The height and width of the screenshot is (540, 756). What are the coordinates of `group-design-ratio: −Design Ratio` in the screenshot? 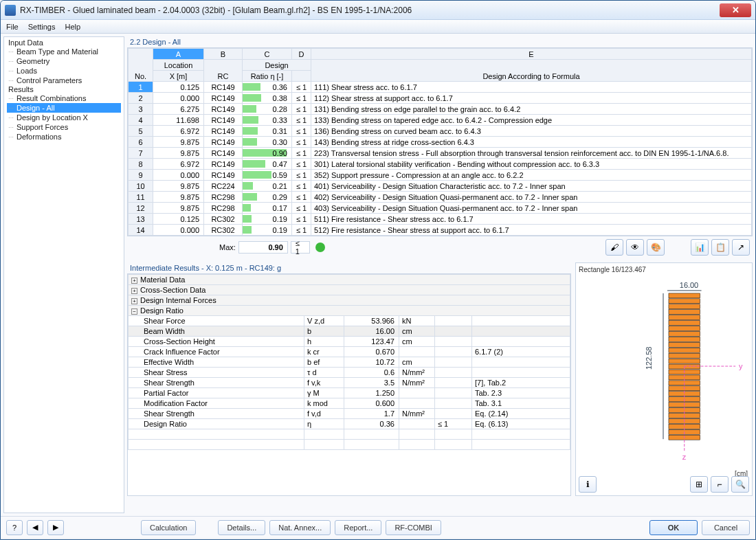 It's located at (349, 311).